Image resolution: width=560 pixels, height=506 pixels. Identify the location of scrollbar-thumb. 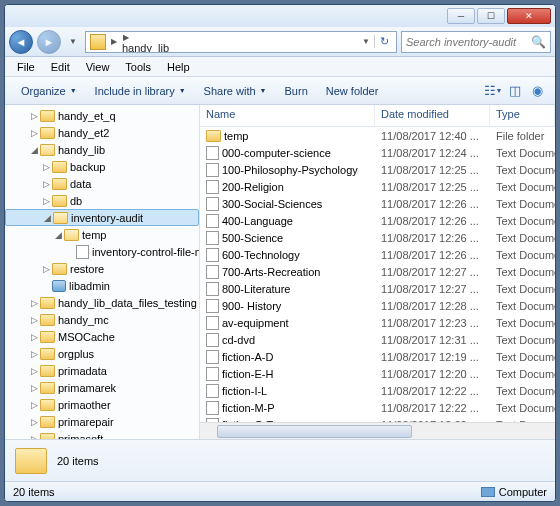
(314, 432).